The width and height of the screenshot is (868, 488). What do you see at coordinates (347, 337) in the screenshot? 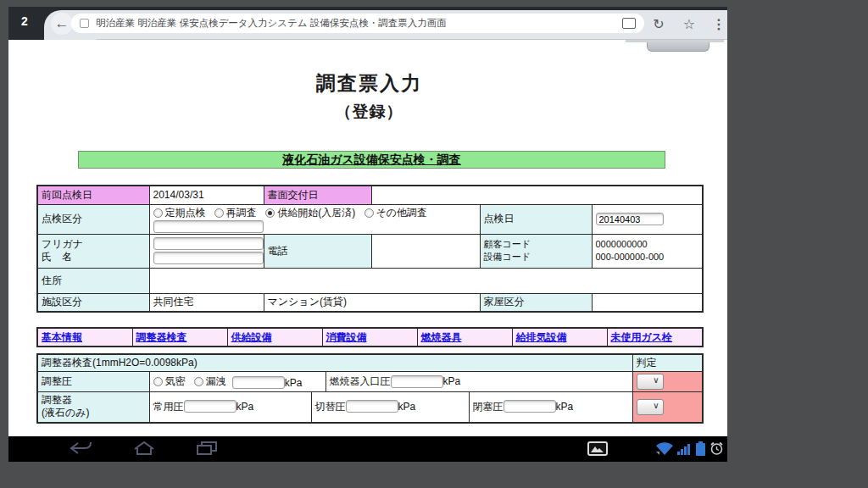
I see `link-consumer-equipment: 消費設備` at bounding box center [347, 337].